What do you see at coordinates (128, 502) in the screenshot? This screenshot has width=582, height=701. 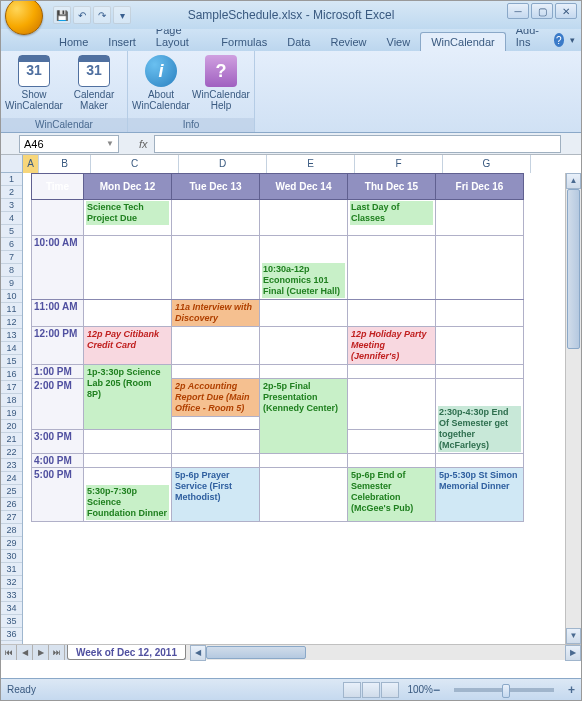 I see `event-foundation: 5:30p-7:30p Science Foundation Dinner` at bounding box center [128, 502].